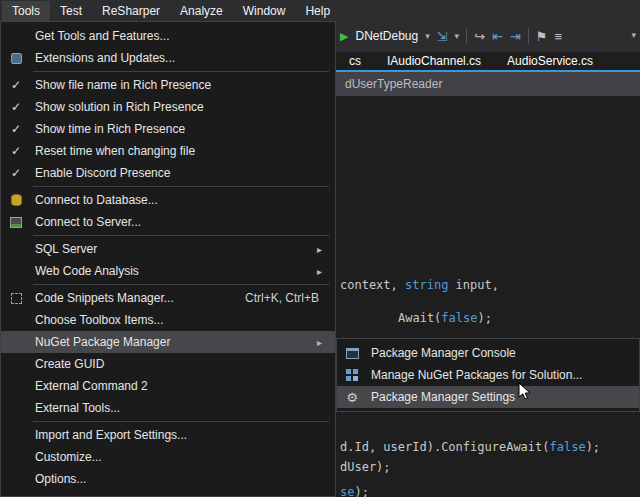 Image resolution: width=640 pixels, height=497 pixels. What do you see at coordinates (394, 84) in the screenshot?
I see `breadcrumb-label: dUserTypeReader` at bounding box center [394, 84].